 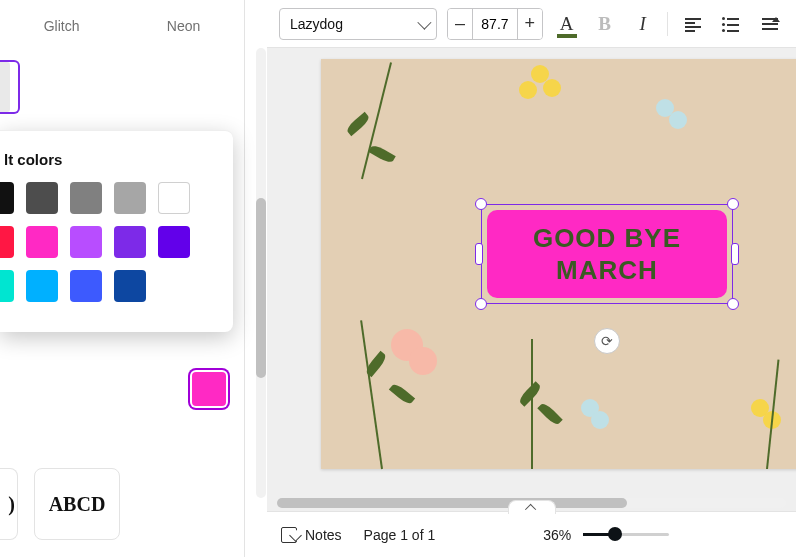 What do you see at coordinates (425, 22) in the screenshot?
I see `chevron-down-icon` at bounding box center [425, 22].